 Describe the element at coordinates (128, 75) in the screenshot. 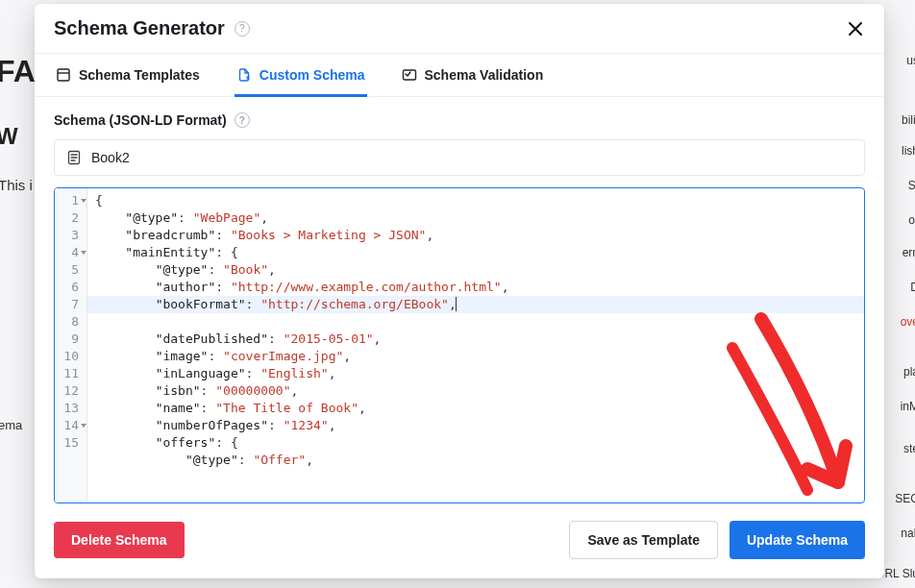

I see `tab-schema-templates: Schema Templates` at that location.